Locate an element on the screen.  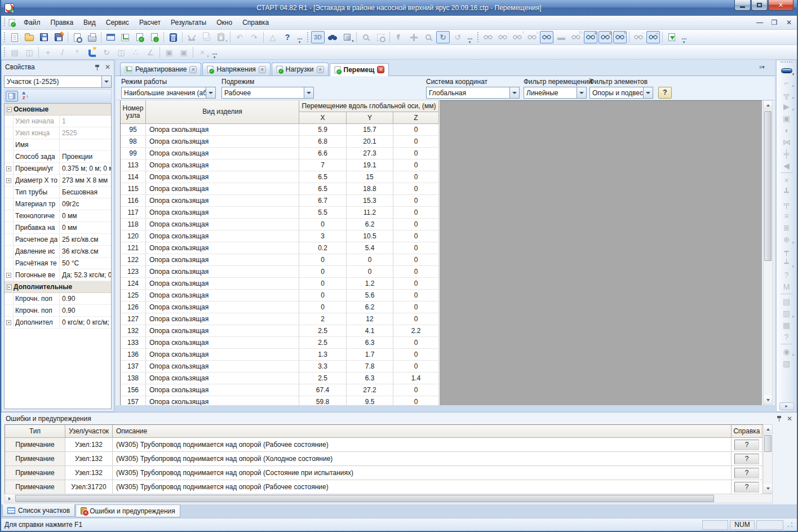
mdi-close-icon: ✕ is located at coordinates (789, 23).